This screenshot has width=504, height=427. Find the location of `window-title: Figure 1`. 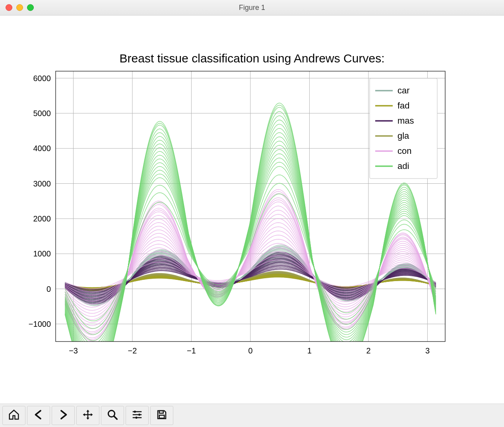

window-title: Figure 1 is located at coordinates (252, 8).